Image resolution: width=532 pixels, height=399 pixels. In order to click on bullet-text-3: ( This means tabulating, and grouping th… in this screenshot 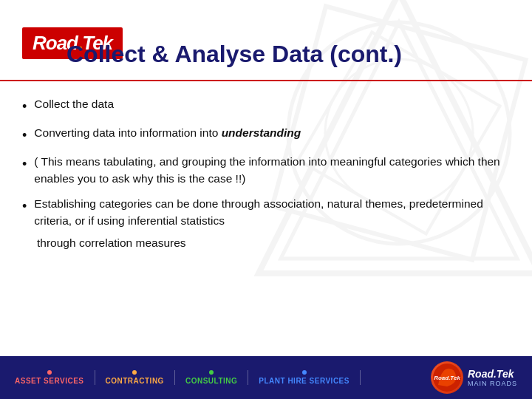, I will do `click(272, 170)`.